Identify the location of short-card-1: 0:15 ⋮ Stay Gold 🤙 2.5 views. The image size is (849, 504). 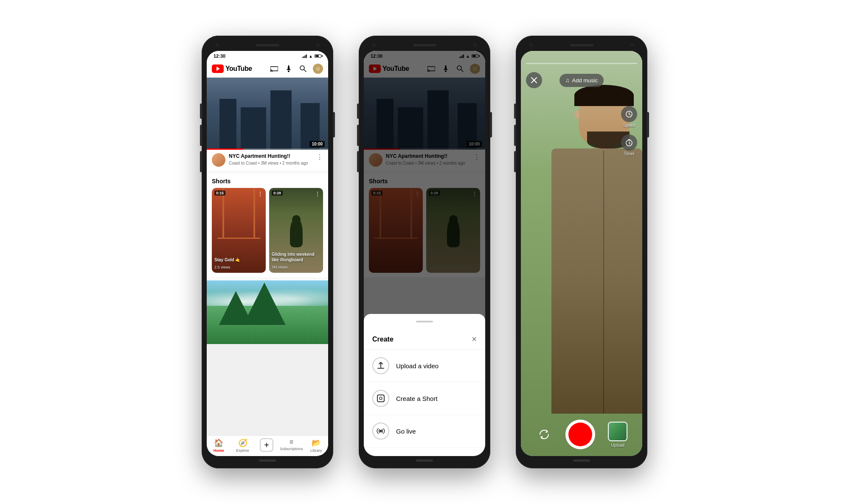
(239, 230).